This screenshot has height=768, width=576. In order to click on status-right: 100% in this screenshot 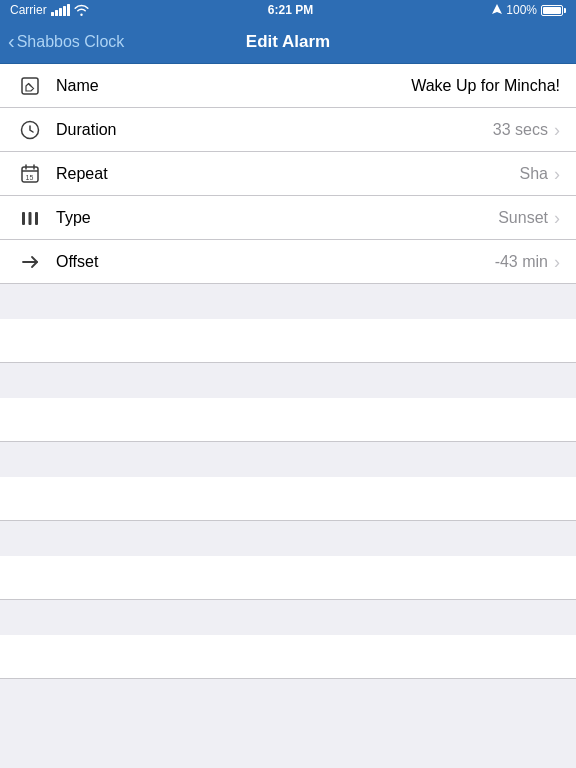, I will do `click(529, 10)`.